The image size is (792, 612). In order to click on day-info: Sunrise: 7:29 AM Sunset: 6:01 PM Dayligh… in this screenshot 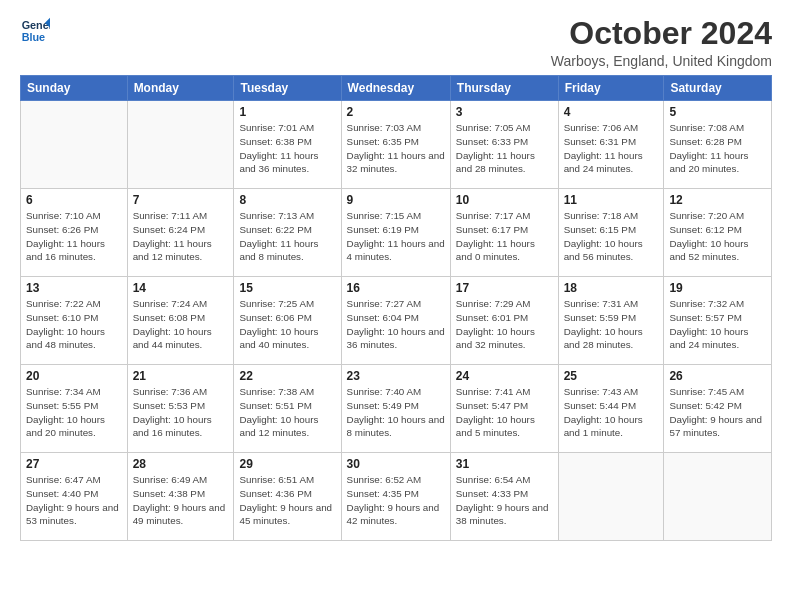, I will do `click(504, 324)`.